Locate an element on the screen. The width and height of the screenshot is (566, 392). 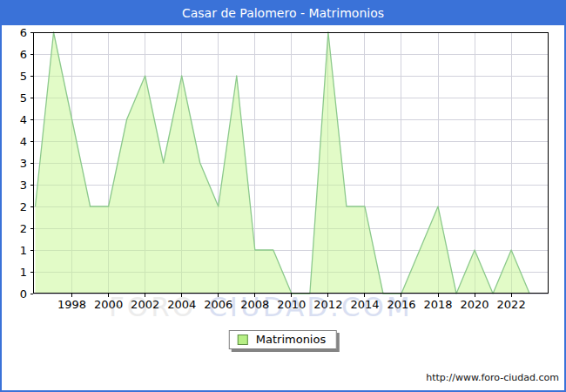
svg-text: 2016 is located at coordinates (401, 305).